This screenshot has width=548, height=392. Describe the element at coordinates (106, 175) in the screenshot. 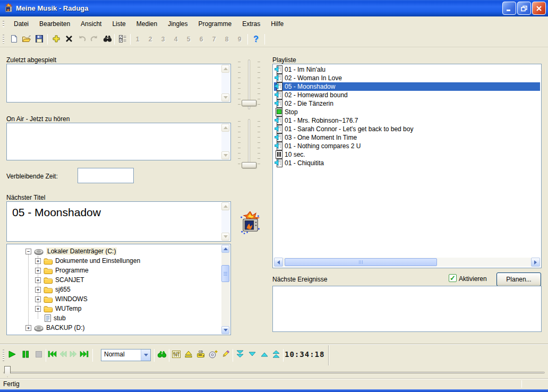

I see `remaining-time-input` at that location.